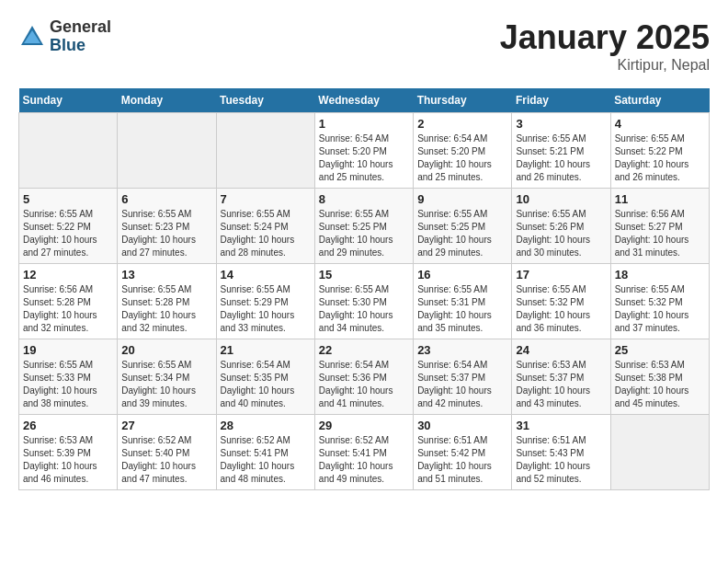 The image size is (728, 563). What do you see at coordinates (166, 385) in the screenshot?
I see `day-info: Sunrise: 6:55 AM Sunset: 5:34 PM Dayligh…` at bounding box center [166, 385].